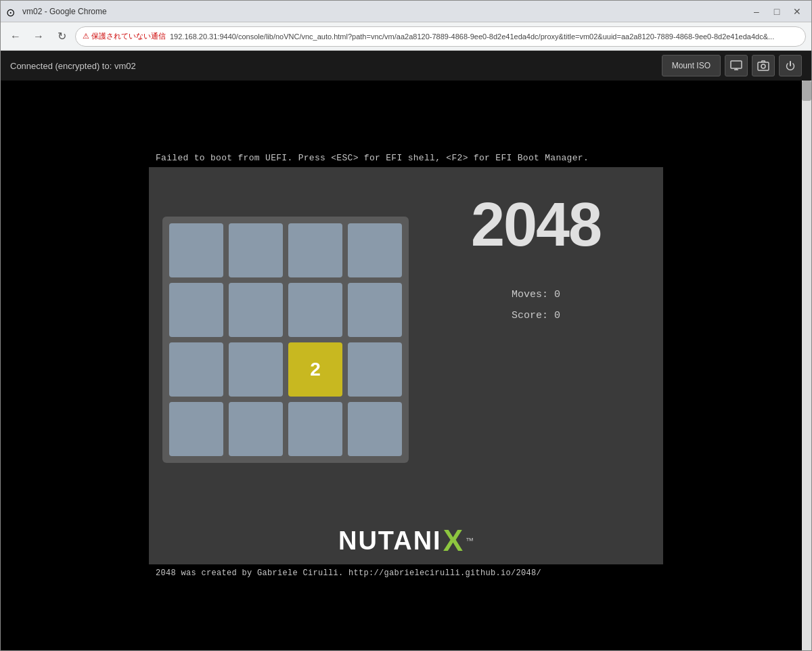  Describe the element at coordinates (441, 37) in the screenshot. I see `address-bar: ⚠ 保護されていない通信 192.168.20.31:9440/console/…` at that location.